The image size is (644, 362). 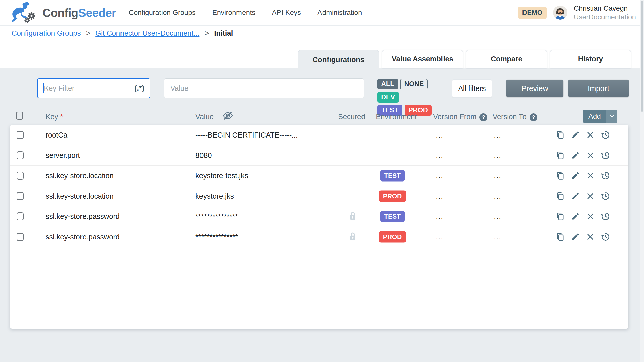 I want to click on env-toggle-dev: DEV, so click(x=388, y=97).